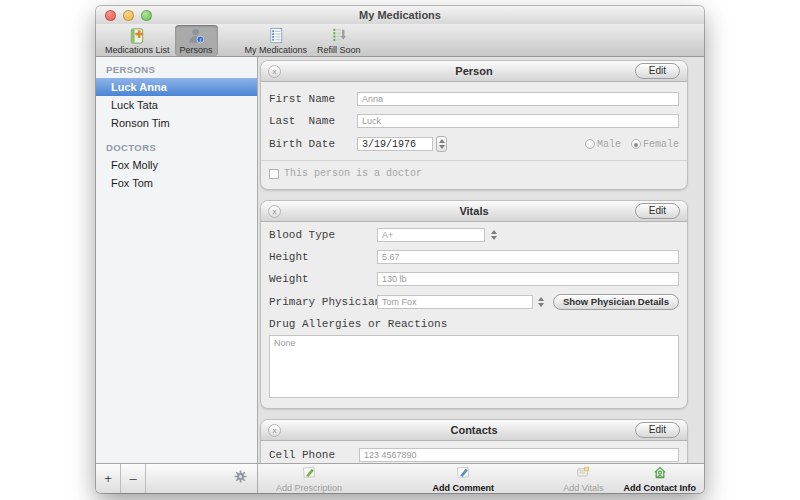 The image size is (800, 500). What do you see at coordinates (474, 99) in the screenshot?
I see `first-name-row: First Name Anna` at bounding box center [474, 99].